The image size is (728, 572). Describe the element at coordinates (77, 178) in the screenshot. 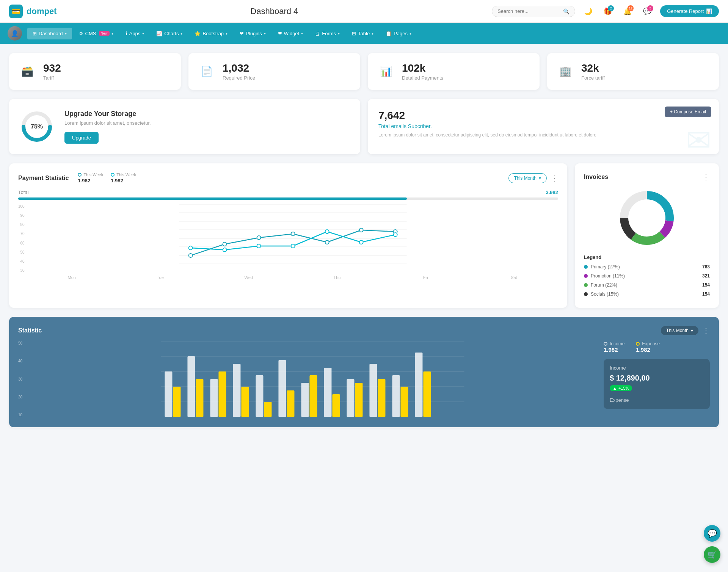

I see `chart-left: Payment Statistic This Week 1.982` at that location.